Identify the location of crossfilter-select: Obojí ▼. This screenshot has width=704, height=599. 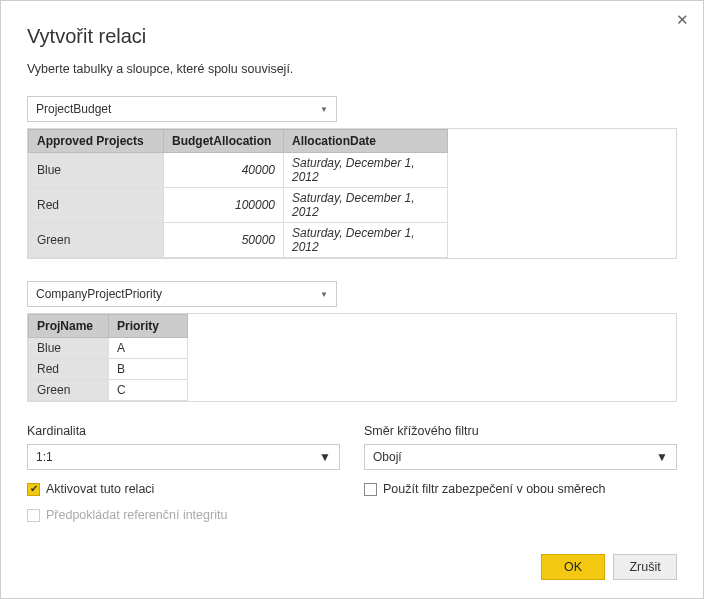
(520, 457).